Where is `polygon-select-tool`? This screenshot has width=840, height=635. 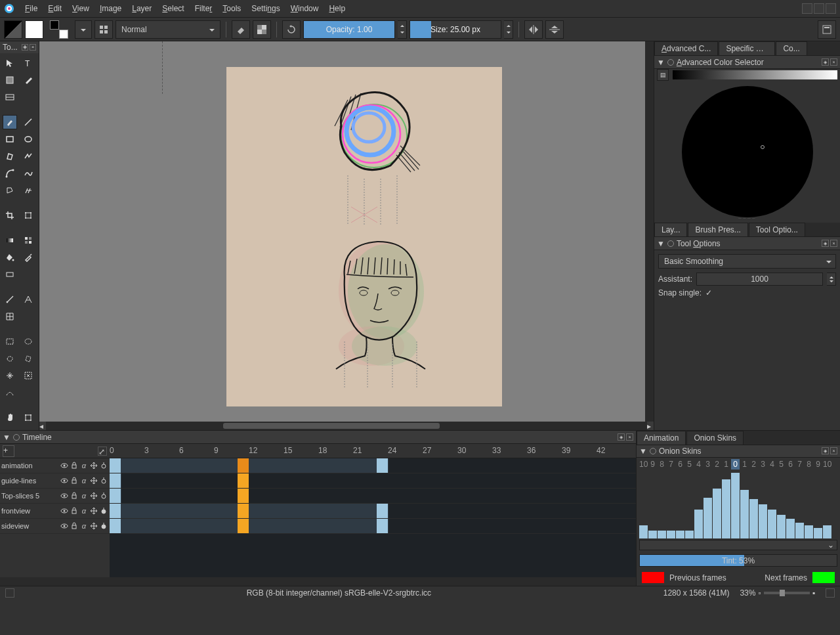 polygon-select-tool is located at coordinates (28, 359).